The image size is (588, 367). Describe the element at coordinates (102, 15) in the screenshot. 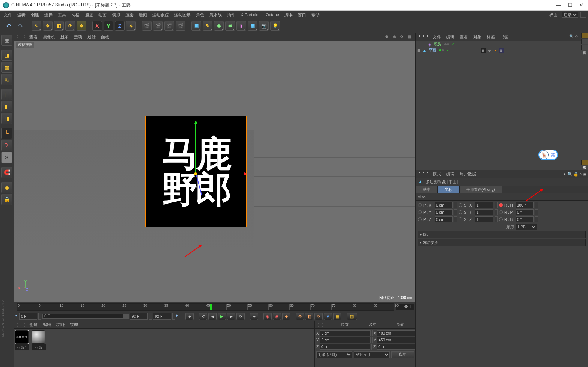

I see `menu-animate: 动画` at that location.